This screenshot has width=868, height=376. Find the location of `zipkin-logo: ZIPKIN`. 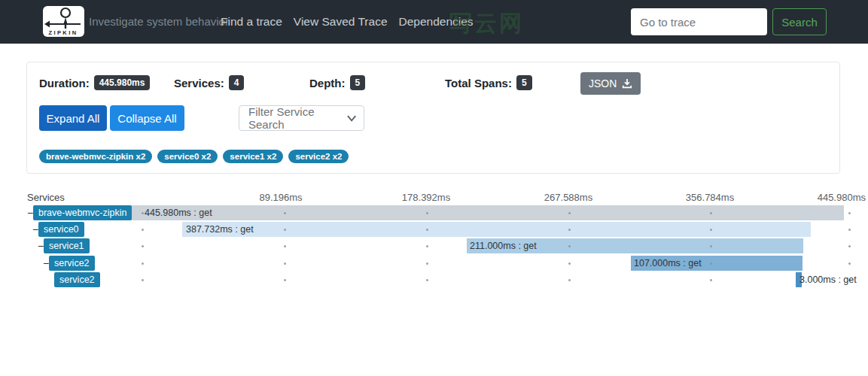

zipkin-logo: ZIPKIN is located at coordinates (63, 21).